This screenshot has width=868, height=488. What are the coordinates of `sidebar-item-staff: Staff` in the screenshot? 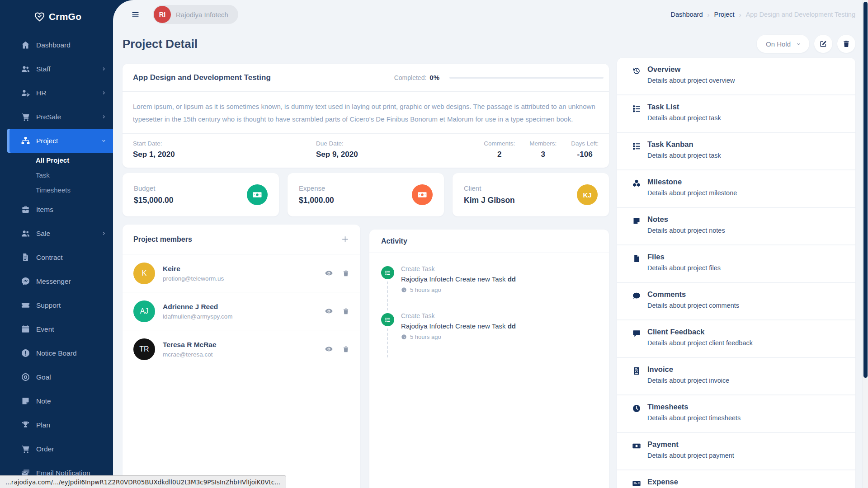 It's located at (57, 69).